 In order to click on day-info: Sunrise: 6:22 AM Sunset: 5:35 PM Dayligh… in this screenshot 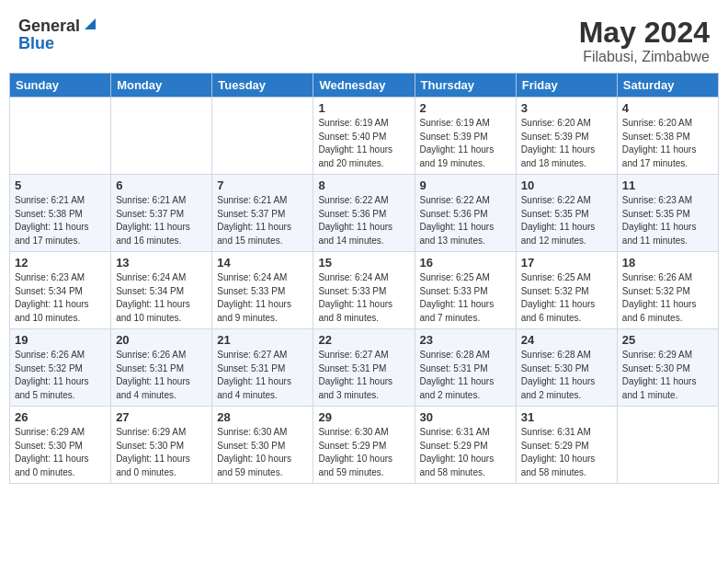, I will do `click(566, 221)`.